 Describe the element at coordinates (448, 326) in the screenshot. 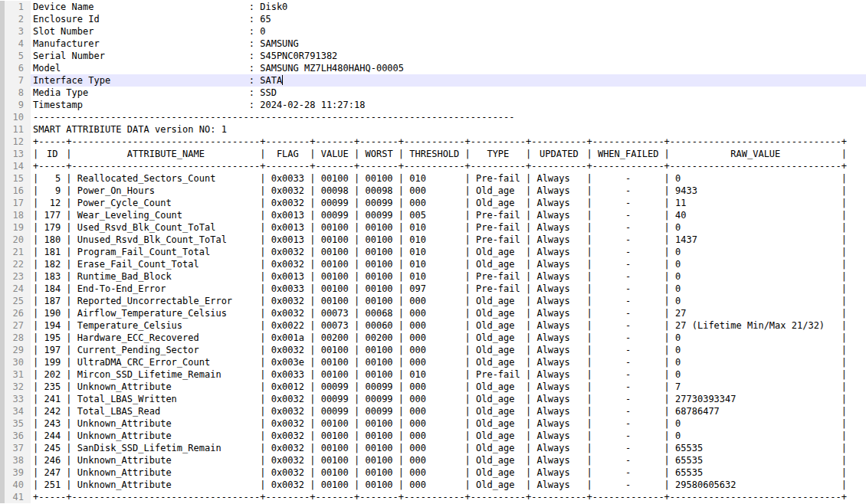

I see `table-row: |194|Temperature_Celsius|0x0022|00073|00…` at that location.